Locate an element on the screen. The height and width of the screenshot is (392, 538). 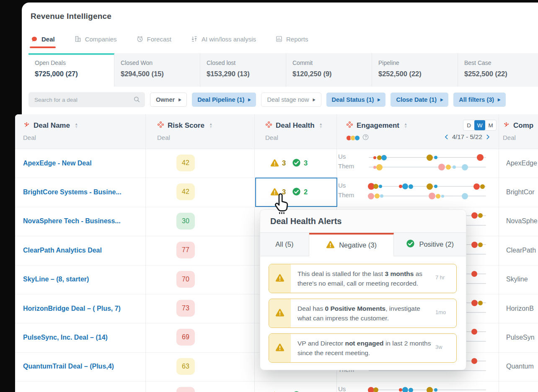
nav-tab-ai-win-loss-analysis: AI win/loss analysis is located at coordinates (223, 39).